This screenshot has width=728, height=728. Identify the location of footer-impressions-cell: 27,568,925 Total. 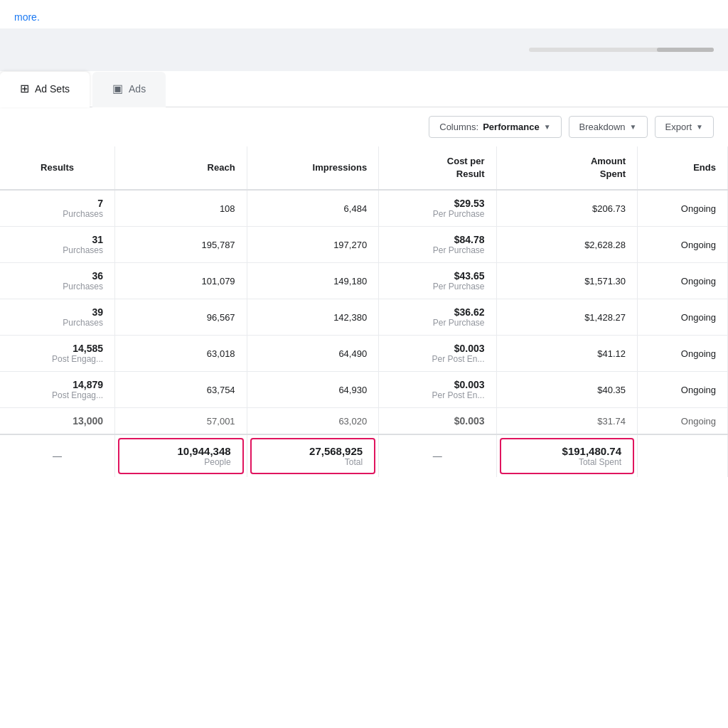
(313, 456).